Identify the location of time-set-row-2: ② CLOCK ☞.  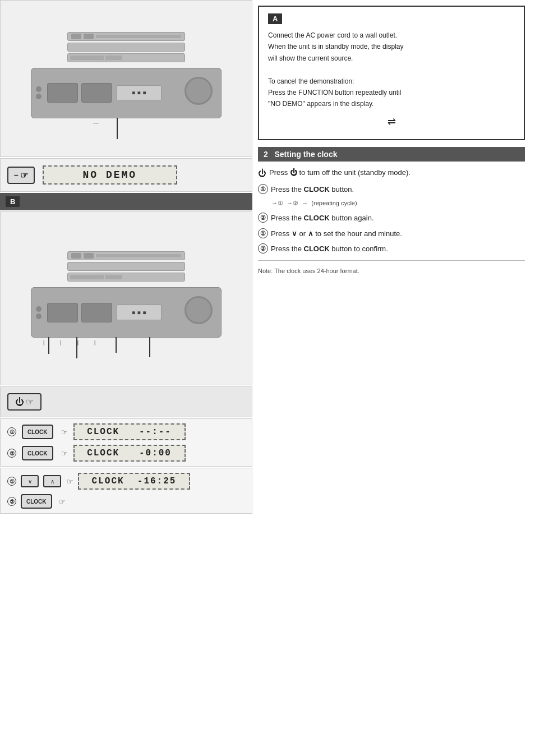
(126, 501).